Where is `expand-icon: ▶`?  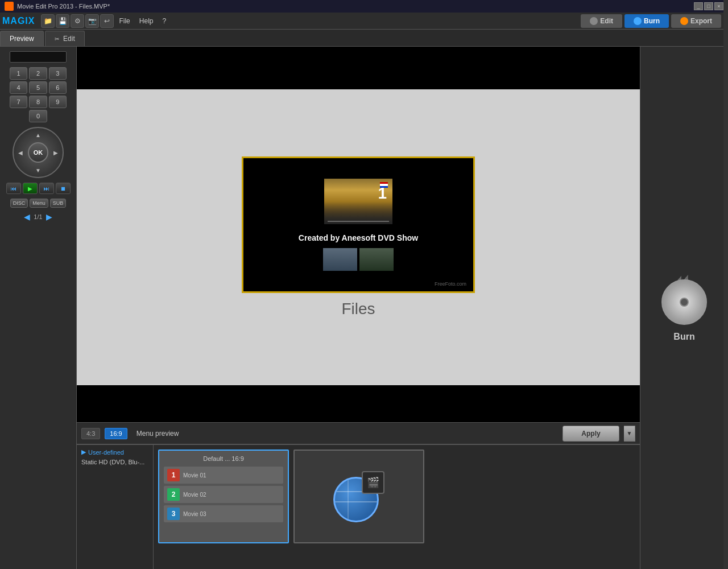
expand-icon: ▶ is located at coordinates (84, 452).